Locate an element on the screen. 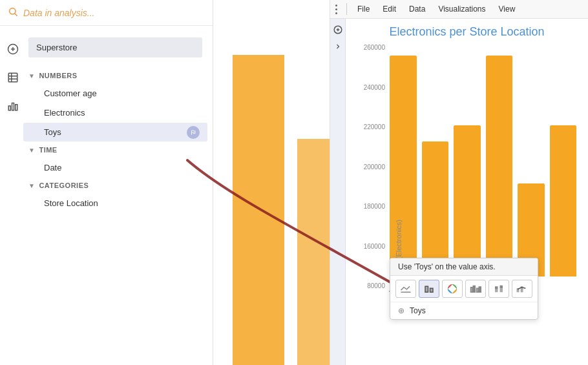 This screenshot has height=365, width=588. search-bar: Data in analysis... is located at coordinates (106, 13).